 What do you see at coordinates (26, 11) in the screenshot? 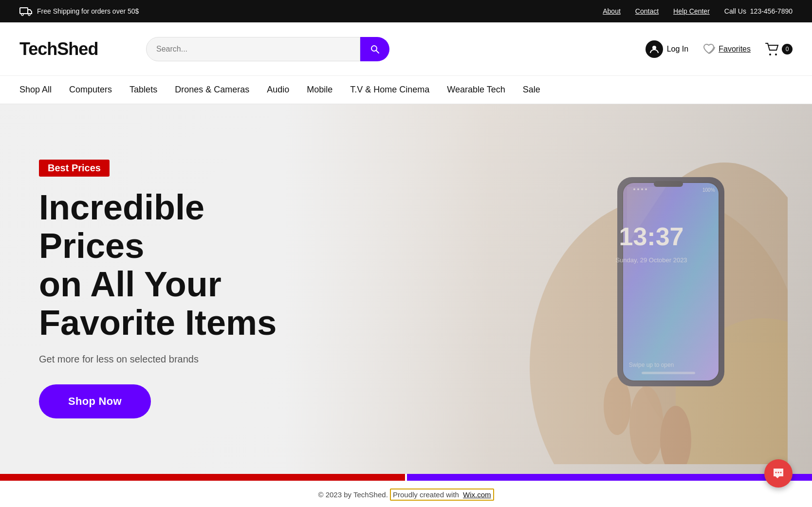
I see `shipping-icon` at bounding box center [26, 11].